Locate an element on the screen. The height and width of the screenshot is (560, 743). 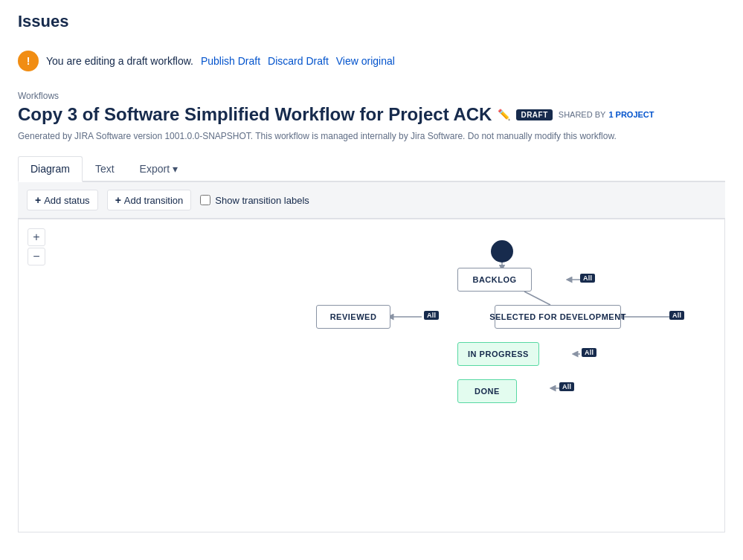
draft-icon-label: ! is located at coordinates (28, 61).